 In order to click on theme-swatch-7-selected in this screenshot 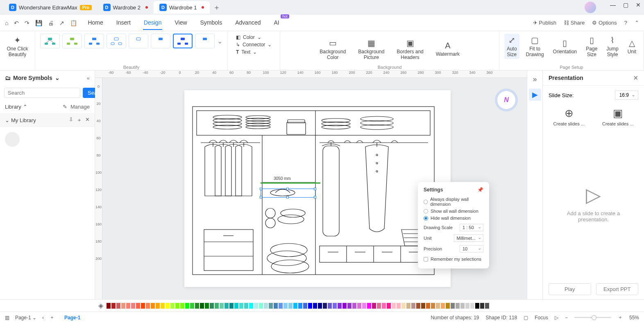, I will do `click(183, 41)`.